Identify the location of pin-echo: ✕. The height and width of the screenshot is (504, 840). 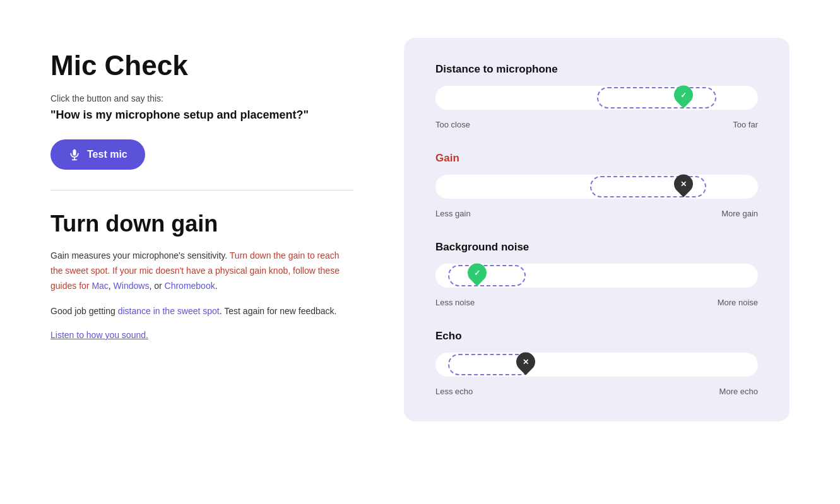
(526, 362).